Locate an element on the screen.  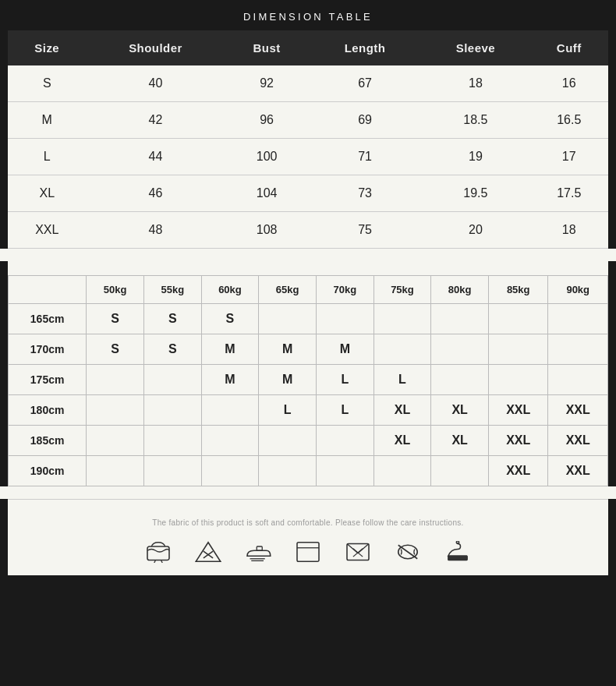
page-title: DIMENSION TABLE is located at coordinates (308, 16).